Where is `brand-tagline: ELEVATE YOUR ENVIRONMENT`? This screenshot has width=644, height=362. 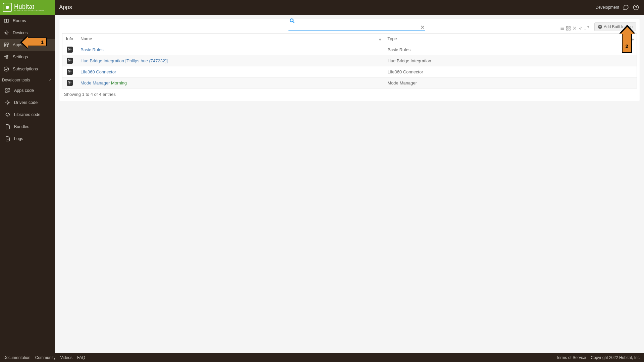 brand-tagline: ELEVATE YOUR ENVIRONMENT is located at coordinates (30, 11).